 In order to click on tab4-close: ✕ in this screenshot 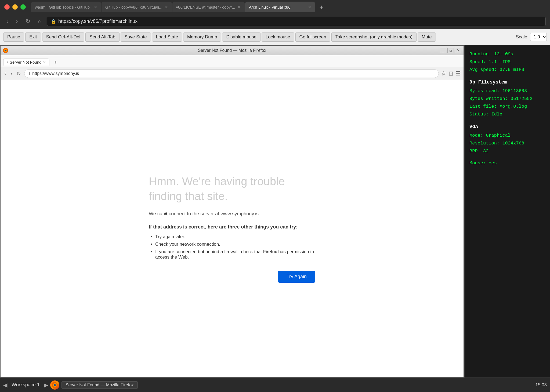, I will do `click(309, 7)`.